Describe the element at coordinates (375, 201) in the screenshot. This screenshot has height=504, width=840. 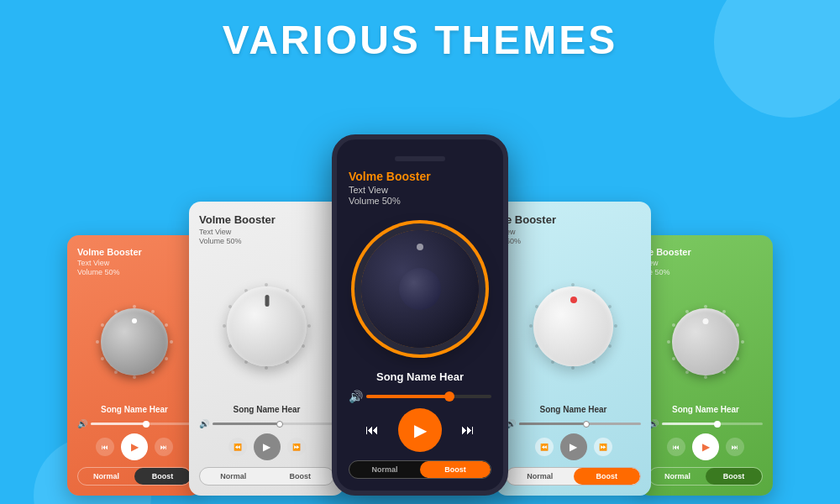
I see `card-phone-volume: Volume 50%` at that location.